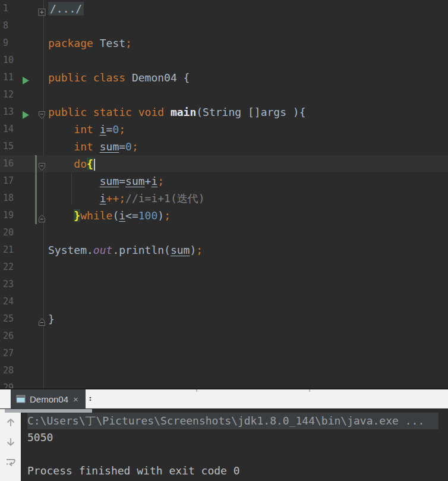  What do you see at coordinates (224, 8) in the screenshot?
I see `code-line-1: 1/.../` at bounding box center [224, 8].